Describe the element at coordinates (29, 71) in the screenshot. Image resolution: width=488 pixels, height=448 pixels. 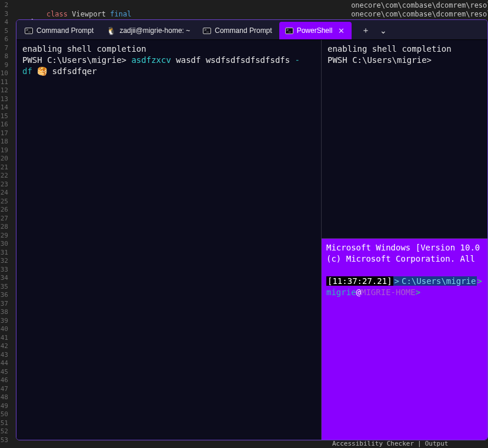
I see `left-cont-df: df` at that location.